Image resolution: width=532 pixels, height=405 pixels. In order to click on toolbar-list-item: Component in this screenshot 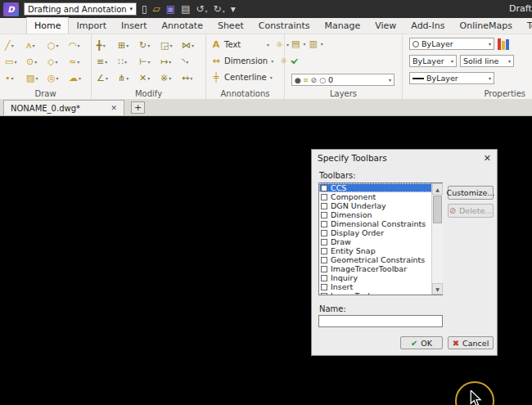, I will do `click(381, 196)`.